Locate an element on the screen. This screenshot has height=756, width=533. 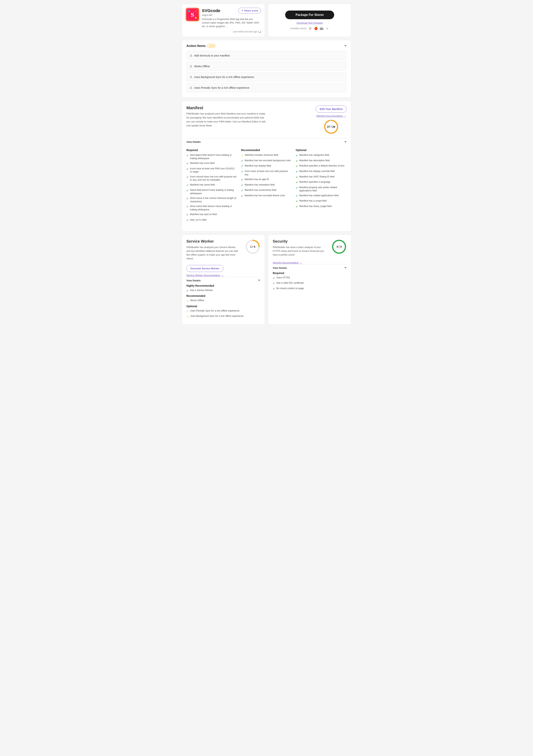
manifest-view-details-bar: View Details is located at coordinates (266, 142).